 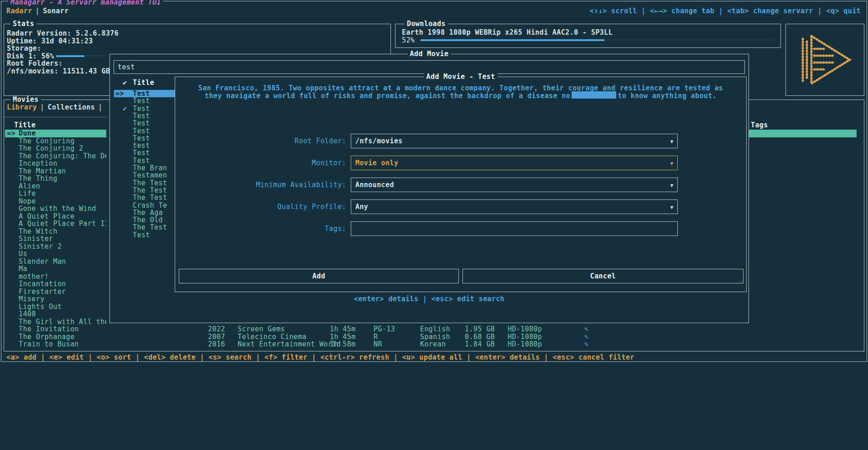 I want to click on storage-label: Storage:, so click(x=197, y=48).